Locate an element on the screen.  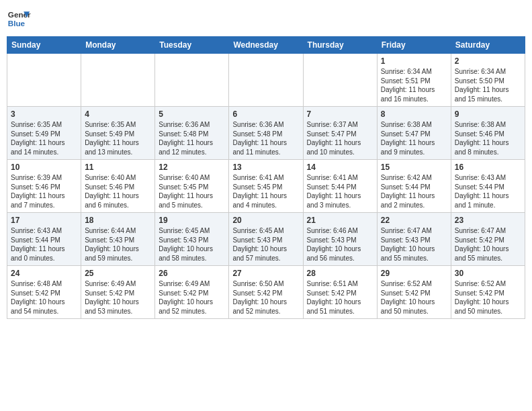
cell-content: Sunrise: 6:47 AM Sunset: 5:43 PM Dayligh… is located at coordinates (414, 244).